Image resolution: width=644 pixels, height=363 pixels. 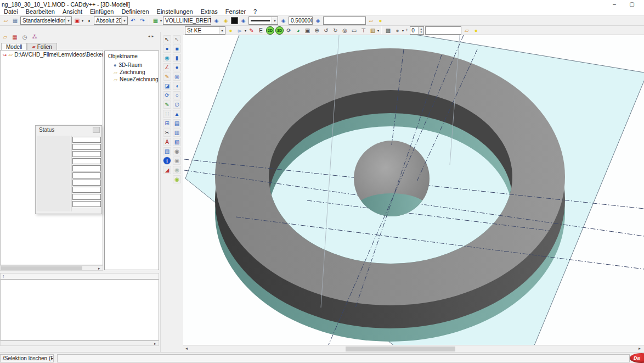 I want to click on text-icon: A, so click(x=167, y=142).